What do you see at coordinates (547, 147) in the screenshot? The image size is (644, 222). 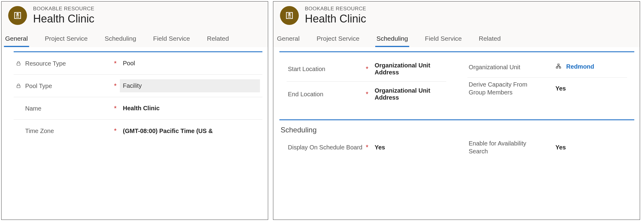 I see `field-enable-availability-search: Enable for Availability Search Yes` at bounding box center [547, 147].